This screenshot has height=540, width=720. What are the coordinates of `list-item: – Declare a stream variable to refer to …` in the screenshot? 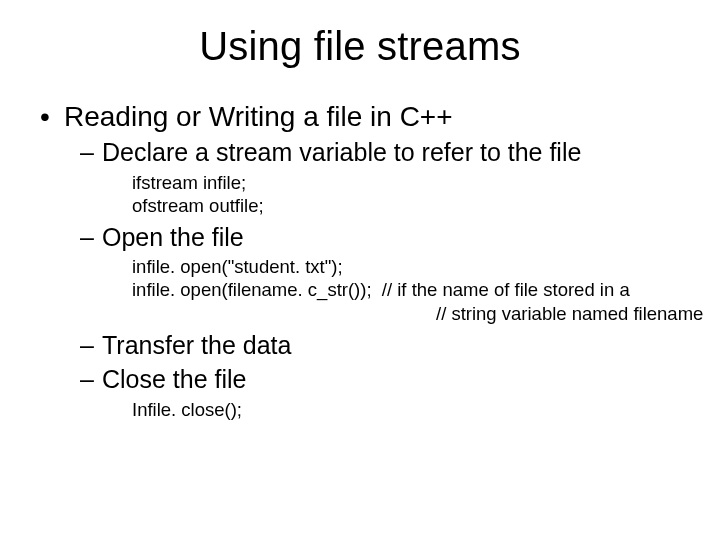 It's located at (380, 152).